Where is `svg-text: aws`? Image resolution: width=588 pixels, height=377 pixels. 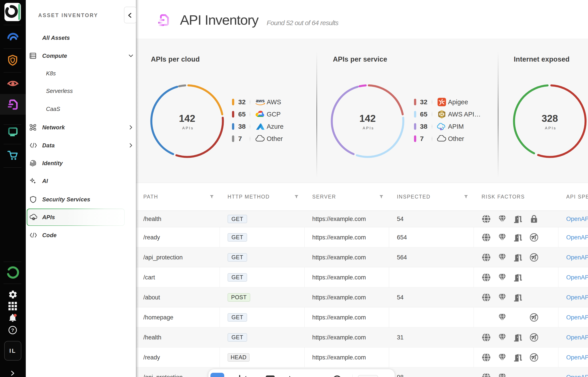 svg-text: aws is located at coordinates (260, 101).